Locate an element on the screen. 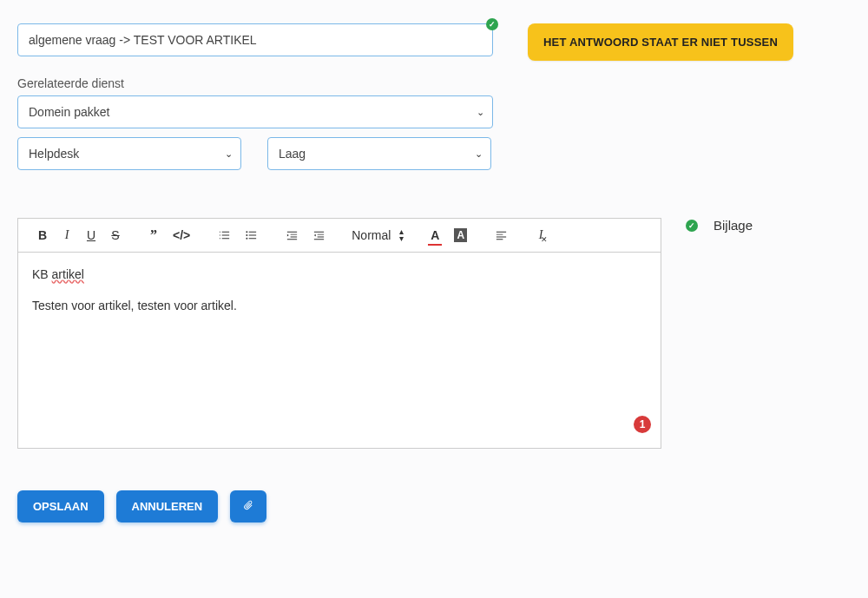 The height and width of the screenshot is (598, 868). indent-button is located at coordinates (319, 236).